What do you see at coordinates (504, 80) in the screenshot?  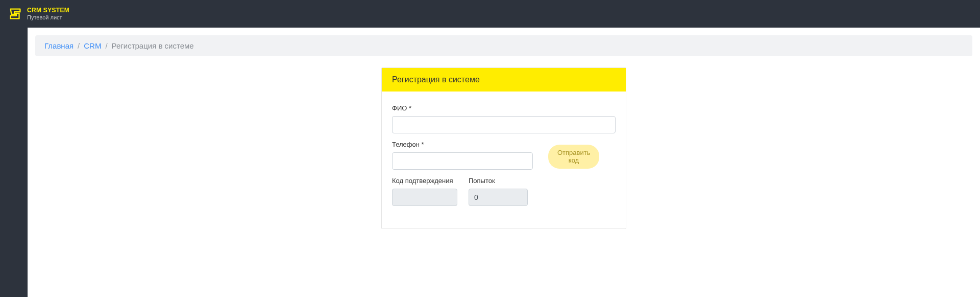 I see `form-title: Регистрация в системе` at bounding box center [504, 80].